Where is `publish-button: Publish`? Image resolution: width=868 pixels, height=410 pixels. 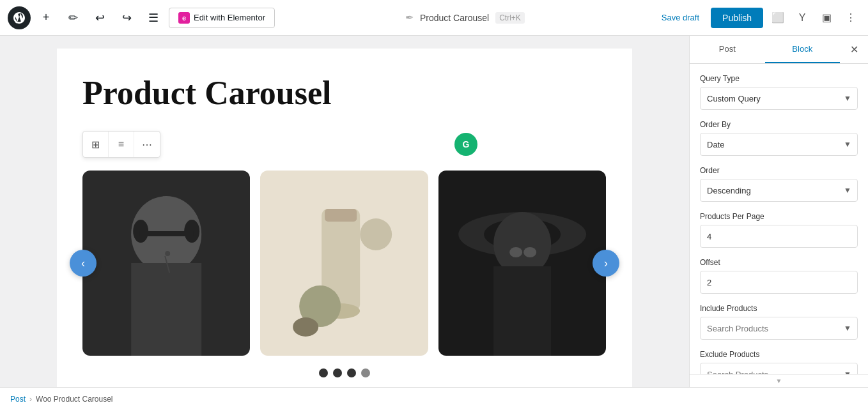
publish-button: Publish is located at coordinates (737, 18).